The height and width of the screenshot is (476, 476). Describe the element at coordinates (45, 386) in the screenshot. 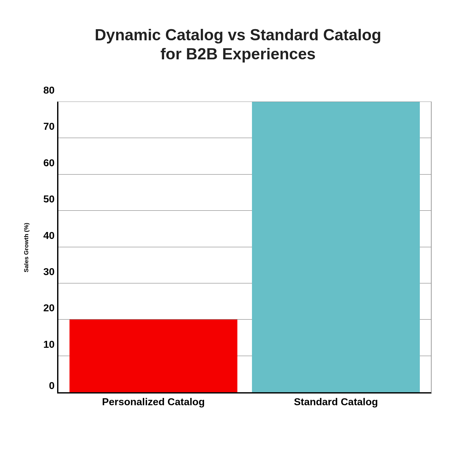

I see `ytick-0: 0` at that location.